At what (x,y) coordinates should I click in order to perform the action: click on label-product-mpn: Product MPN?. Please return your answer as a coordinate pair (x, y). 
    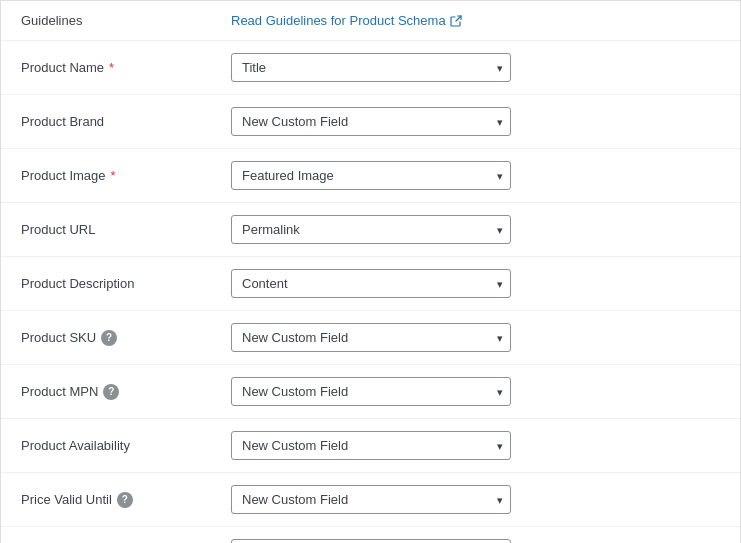
    Looking at the image, I should click on (126, 392).